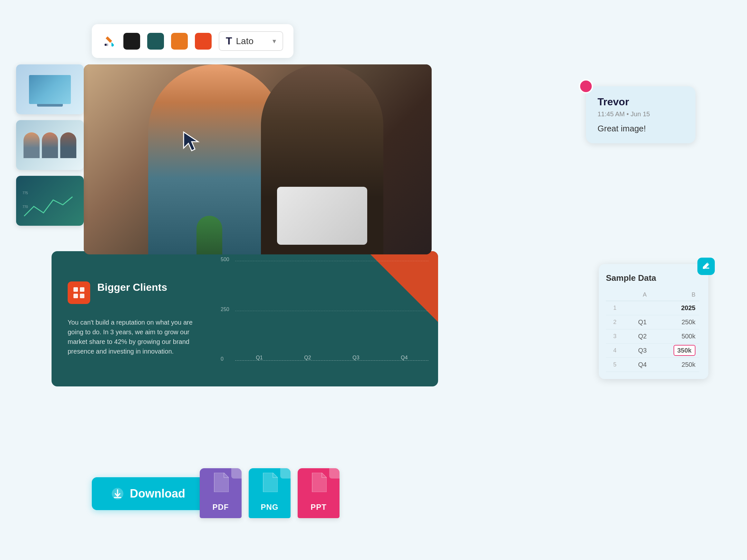 The height and width of the screenshot is (560, 747). I want to click on bar-q1: Q1, so click(259, 357).